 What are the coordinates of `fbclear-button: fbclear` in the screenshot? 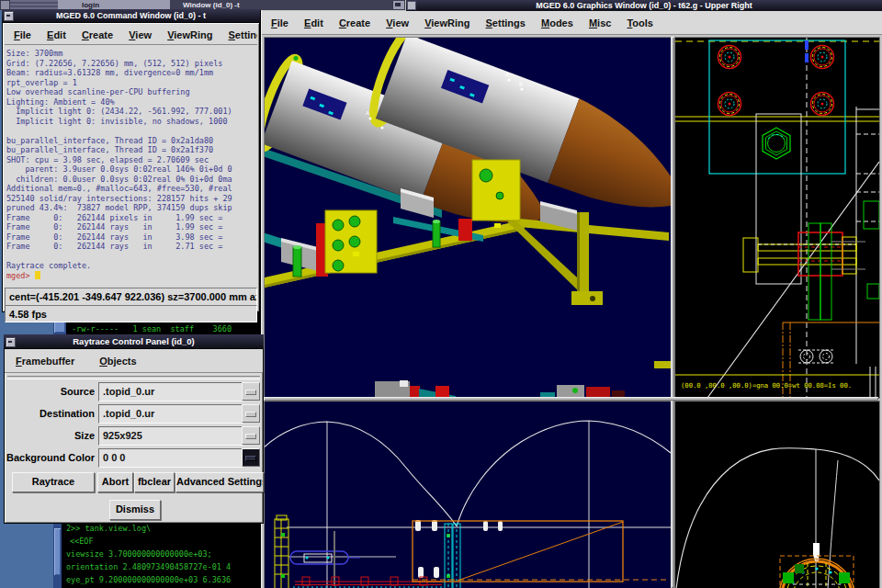 It's located at (154, 482).